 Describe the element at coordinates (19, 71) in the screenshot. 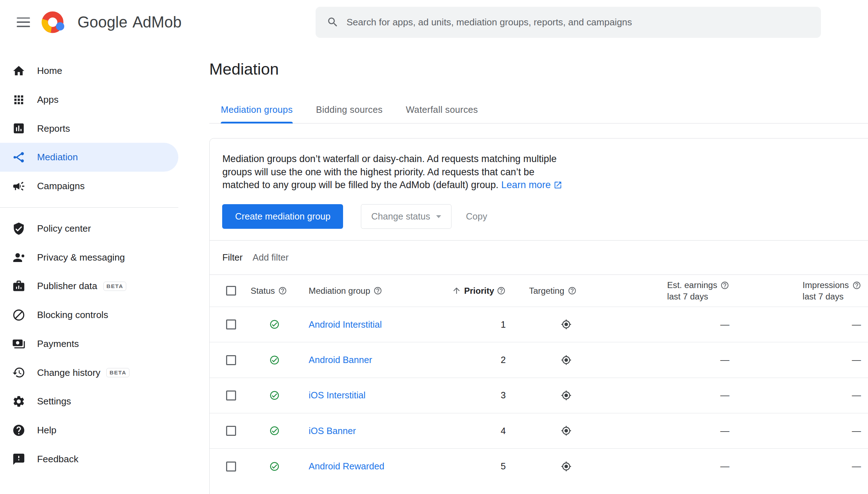

I see `home-icon` at that location.